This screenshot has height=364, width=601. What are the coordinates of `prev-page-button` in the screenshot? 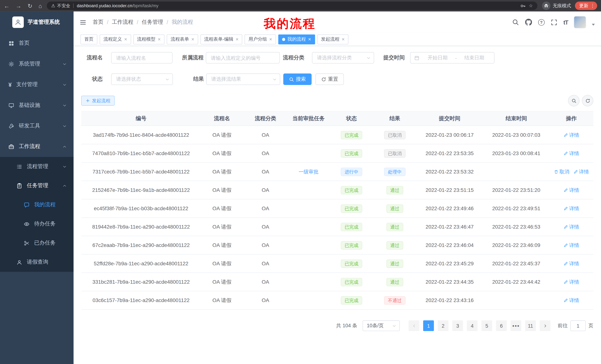 It's located at (414, 326).